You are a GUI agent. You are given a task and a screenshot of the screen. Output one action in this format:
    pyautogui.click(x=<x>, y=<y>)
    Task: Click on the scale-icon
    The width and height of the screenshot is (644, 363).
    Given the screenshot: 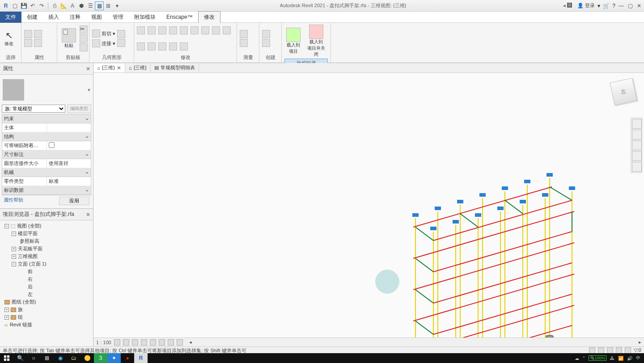 What is the action you would take?
    pyautogui.click(x=205, y=30)
    